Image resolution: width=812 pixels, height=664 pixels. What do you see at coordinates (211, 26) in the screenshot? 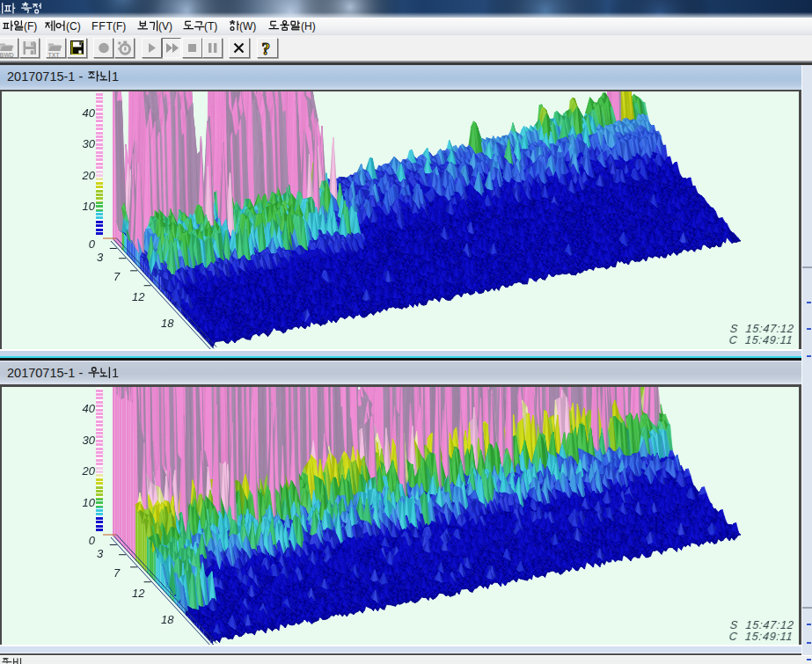
I see `svg-text: (T)` at bounding box center [211, 26].